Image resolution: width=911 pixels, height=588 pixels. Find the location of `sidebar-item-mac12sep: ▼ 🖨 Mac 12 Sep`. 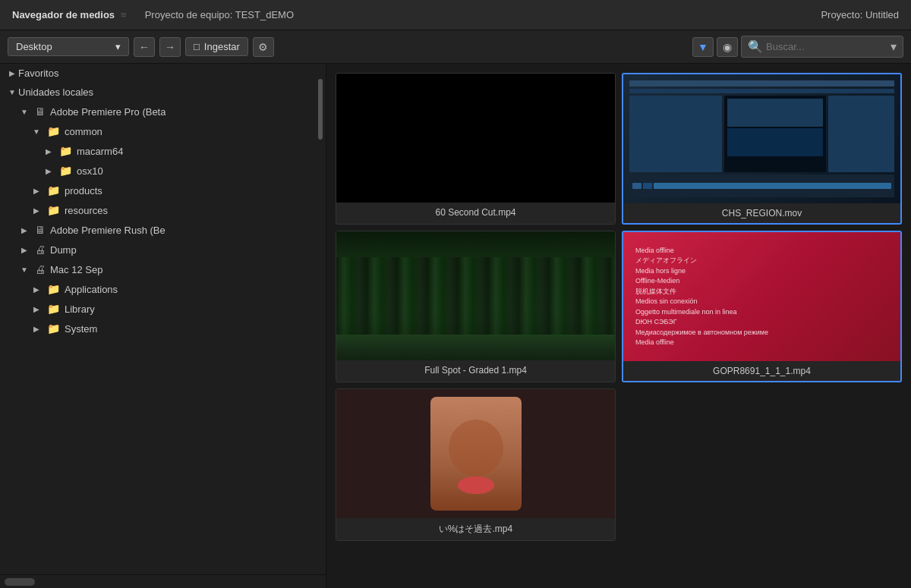

sidebar-item-mac12sep: ▼ 🖨 Mac 12 Sep is located at coordinates (162, 269).